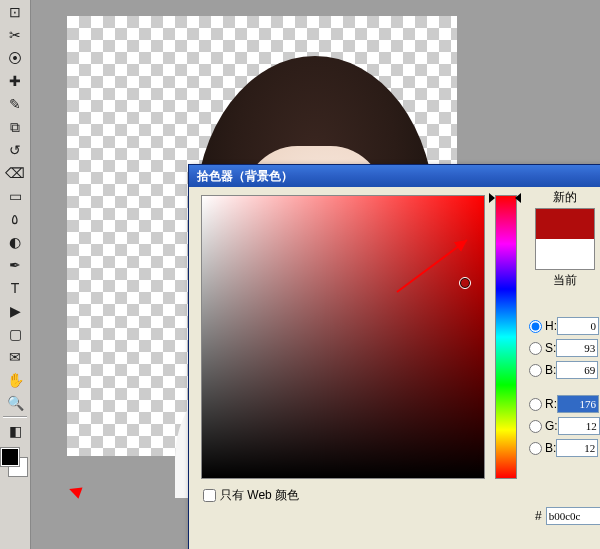 This screenshot has width=600, height=549. Describe the element at coordinates (577, 348) in the screenshot. I see `saturation-field` at that location.